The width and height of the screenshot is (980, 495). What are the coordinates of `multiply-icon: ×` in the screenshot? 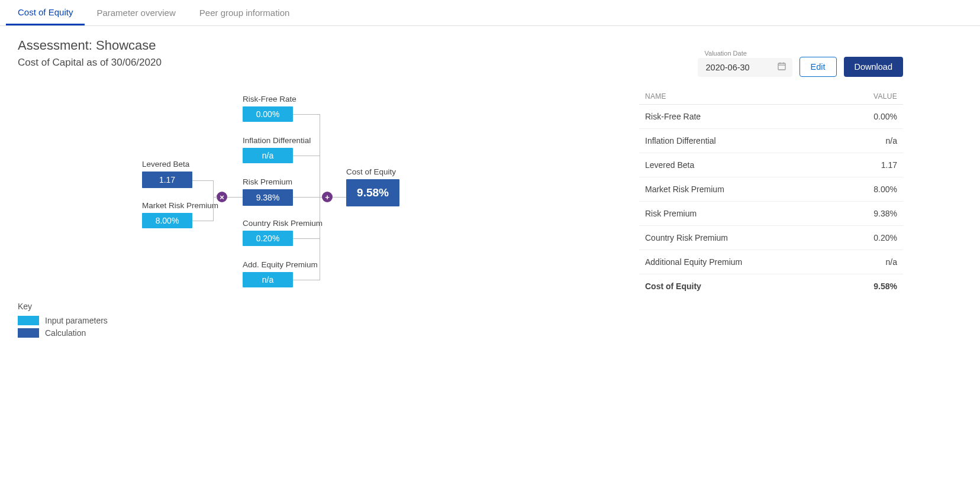 It's located at (222, 197).